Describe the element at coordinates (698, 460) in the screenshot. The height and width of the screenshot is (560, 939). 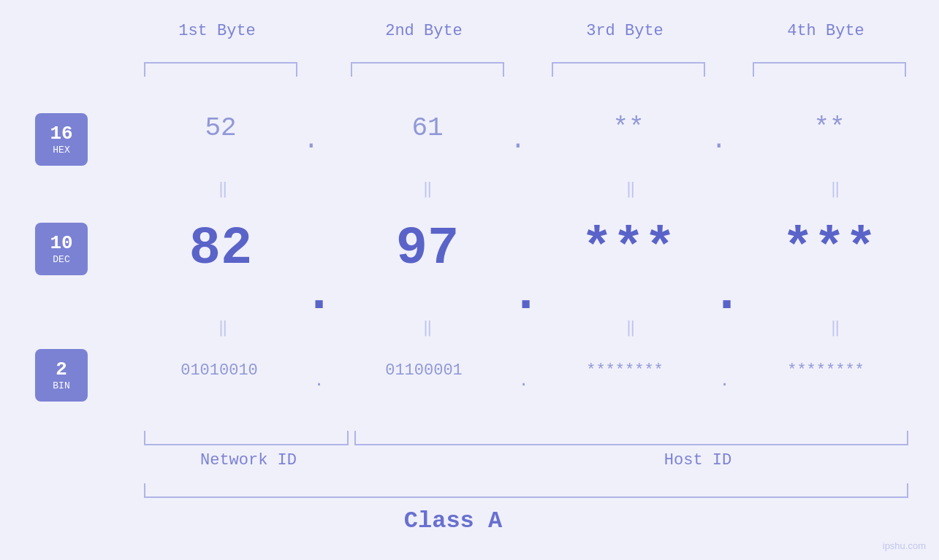
I see `host-id-label: Host ID` at that location.